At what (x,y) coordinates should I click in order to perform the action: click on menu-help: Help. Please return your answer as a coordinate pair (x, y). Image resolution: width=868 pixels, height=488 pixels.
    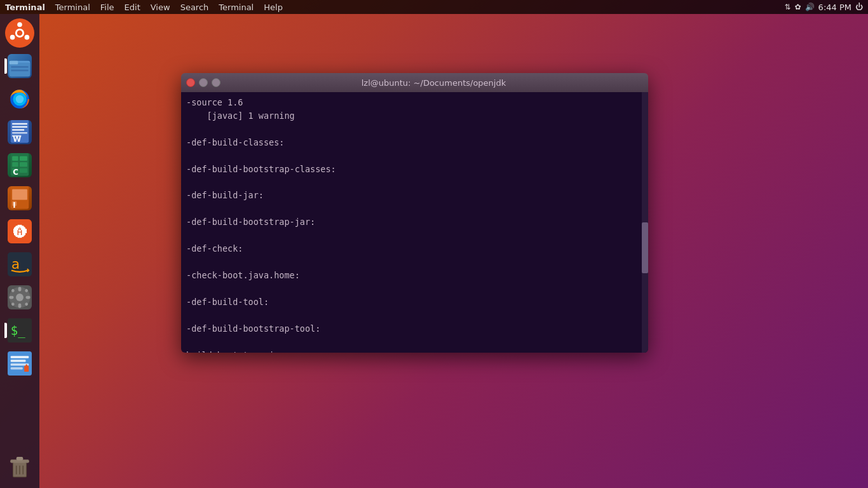
    Looking at the image, I should click on (273, 7).